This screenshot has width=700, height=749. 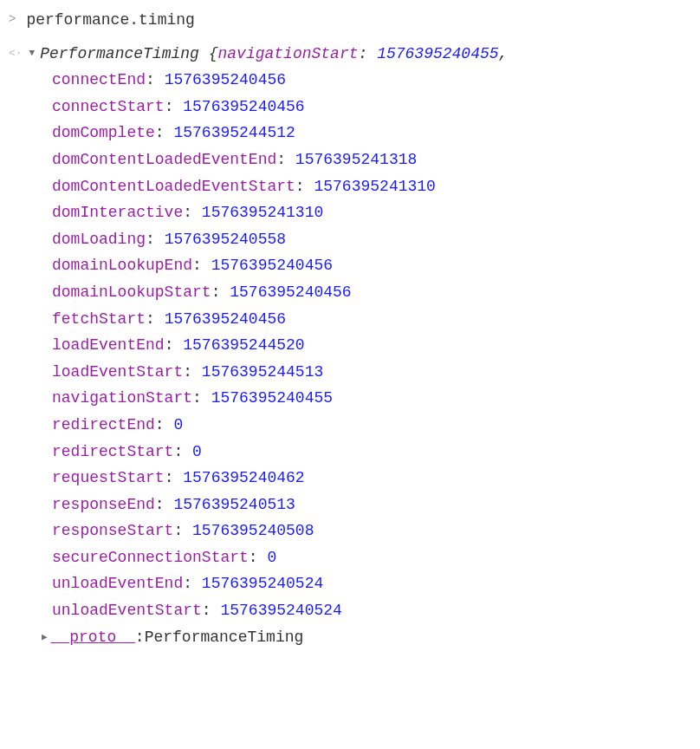 What do you see at coordinates (118, 212) in the screenshot?
I see `property-key: domInteractive` at bounding box center [118, 212].